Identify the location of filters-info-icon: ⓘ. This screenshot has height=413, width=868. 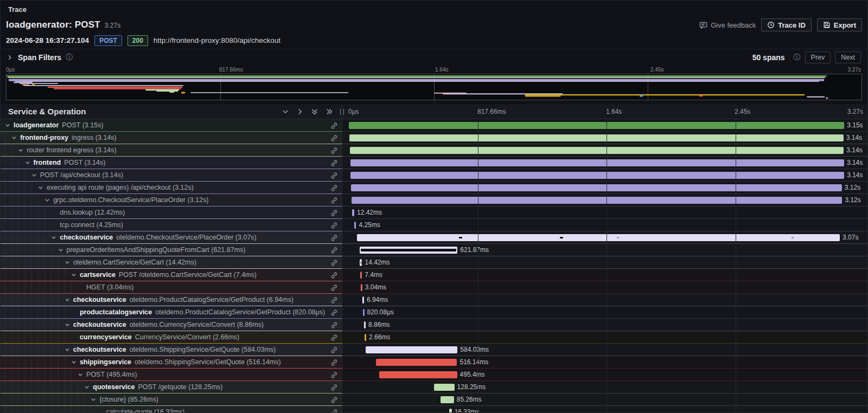
(69, 57).